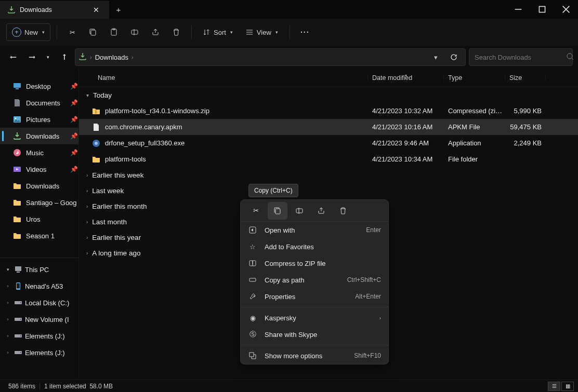 The width and height of the screenshot is (578, 392). Describe the element at coordinates (329, 95) in the screenshot. I see `group-header: ▾ Today` at that location.